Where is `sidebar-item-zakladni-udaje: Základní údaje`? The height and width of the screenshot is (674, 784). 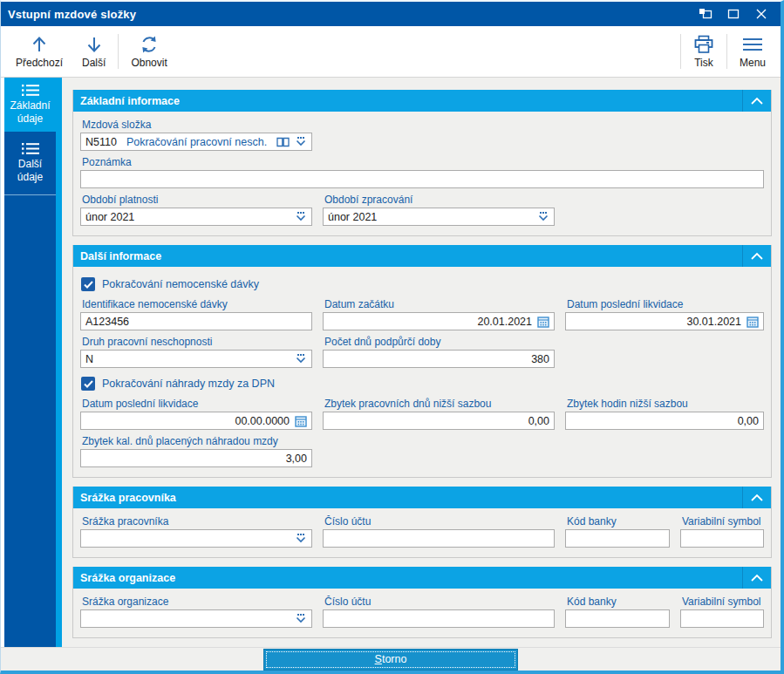 sidebar-item-zakladni-udaje: Základní údaje is located at coordinates (33, 105).